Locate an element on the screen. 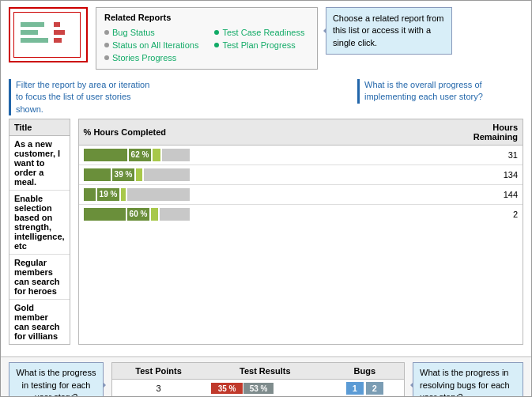  table-row: 62 % 31 is located at coordinates (300, 155).